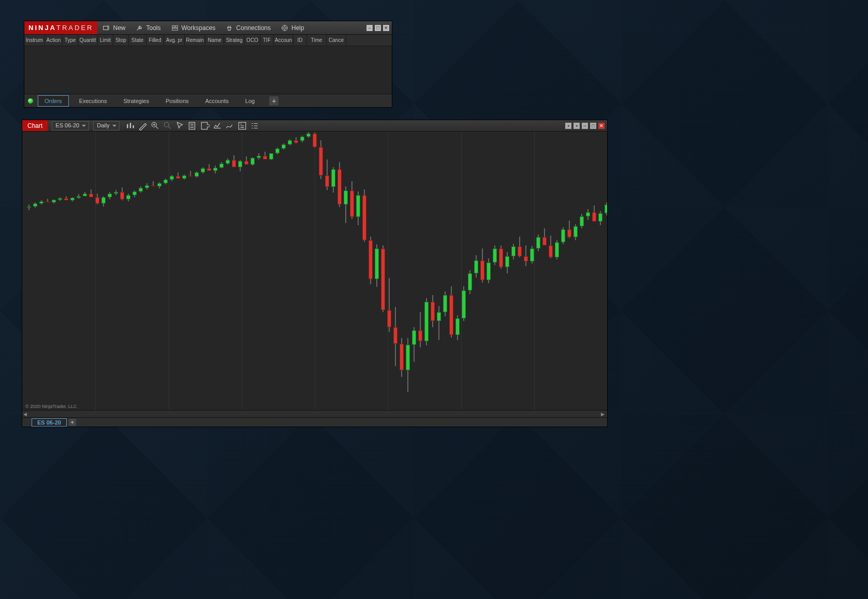 The height and width of the screenshot is (599, 868). What do you see at coordinates (300, 40) in the screenshot?
I see `col-id: ID` at bounding box center [300, 40].